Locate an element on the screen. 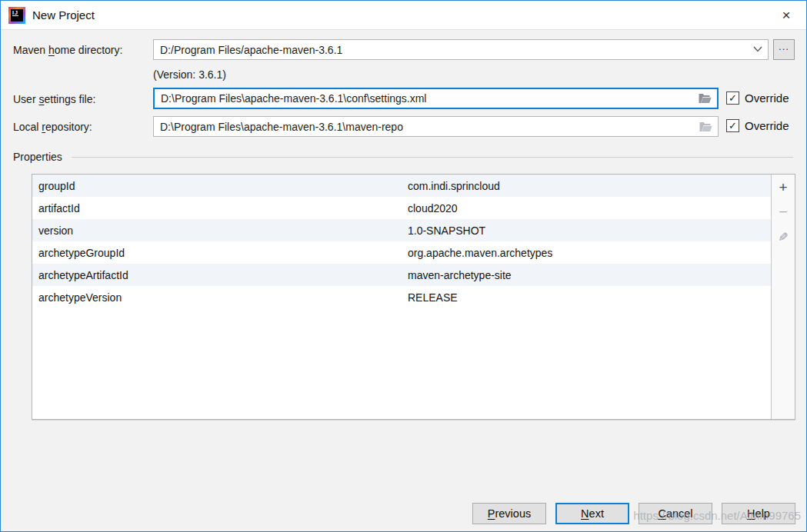 The width and height of the screenshot is (807, 532). local-repo-label-post: epository: is located at coordinates (69, 127).